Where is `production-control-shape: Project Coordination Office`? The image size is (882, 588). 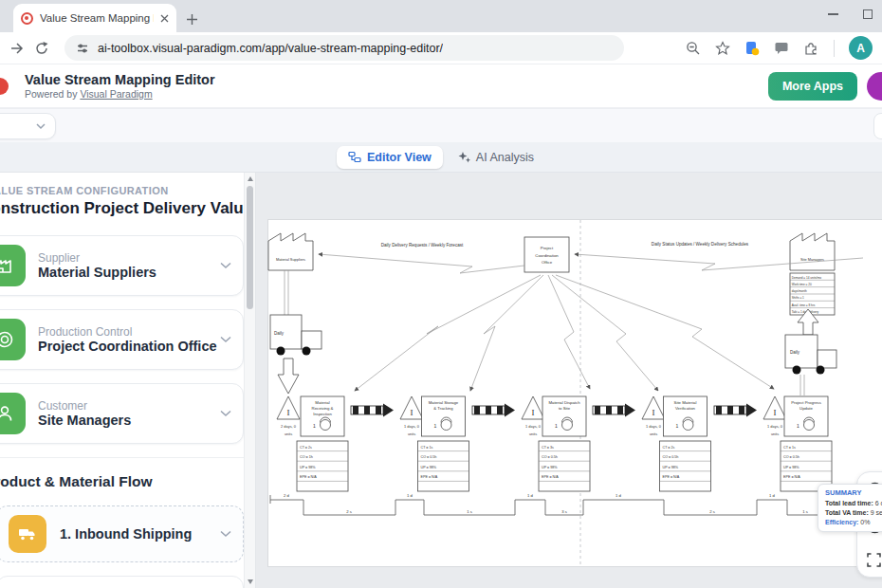 production-control-shape: Project Coordination Office is located at coordinates (546, 254).